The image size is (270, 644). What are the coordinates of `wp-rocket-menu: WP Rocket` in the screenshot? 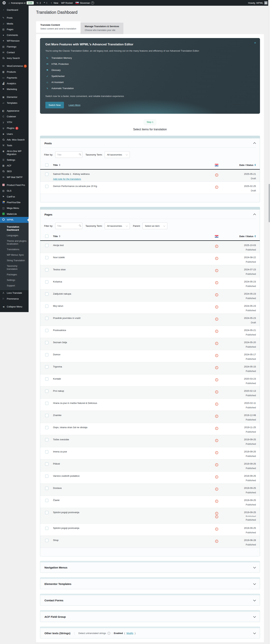 It's located at (67, 3).